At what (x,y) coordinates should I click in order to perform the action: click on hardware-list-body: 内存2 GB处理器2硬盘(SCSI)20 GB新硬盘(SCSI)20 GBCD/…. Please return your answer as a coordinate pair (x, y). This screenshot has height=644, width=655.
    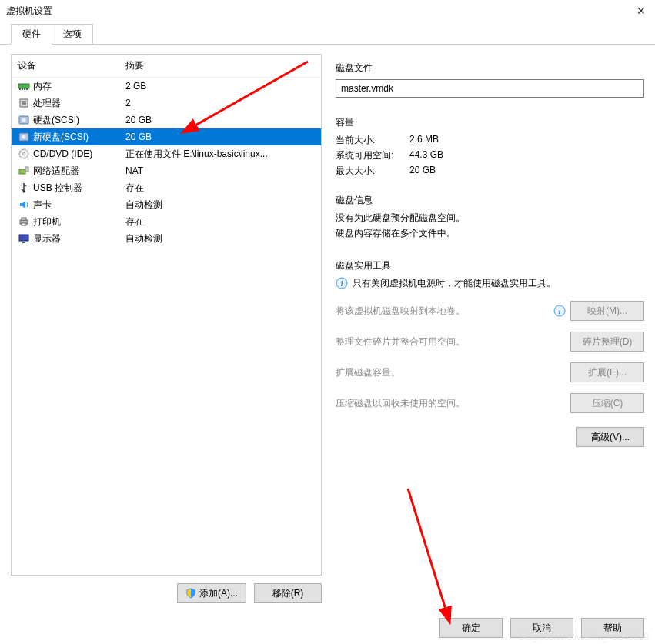
    Looking at the image, I should click on (166, 162).